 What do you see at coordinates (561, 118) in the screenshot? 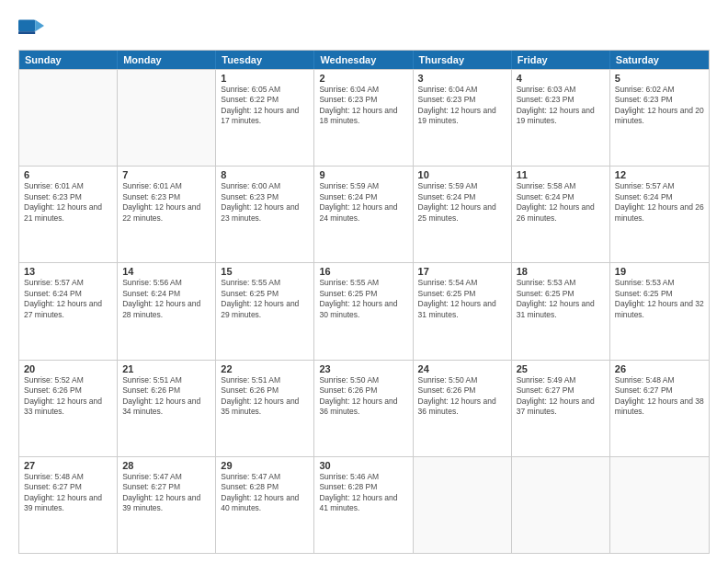
I see `day-4: 4Sunrise: 6:03 AM Sunset: 6:23 PM Daylig…` at bounding box center [561, 118].